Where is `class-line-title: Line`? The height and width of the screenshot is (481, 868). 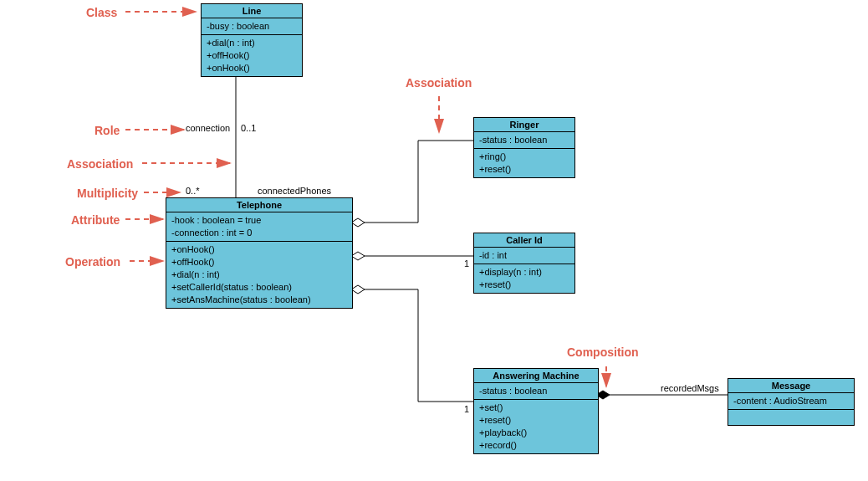 class-line-title: Line is located at coordinates (252, 12).